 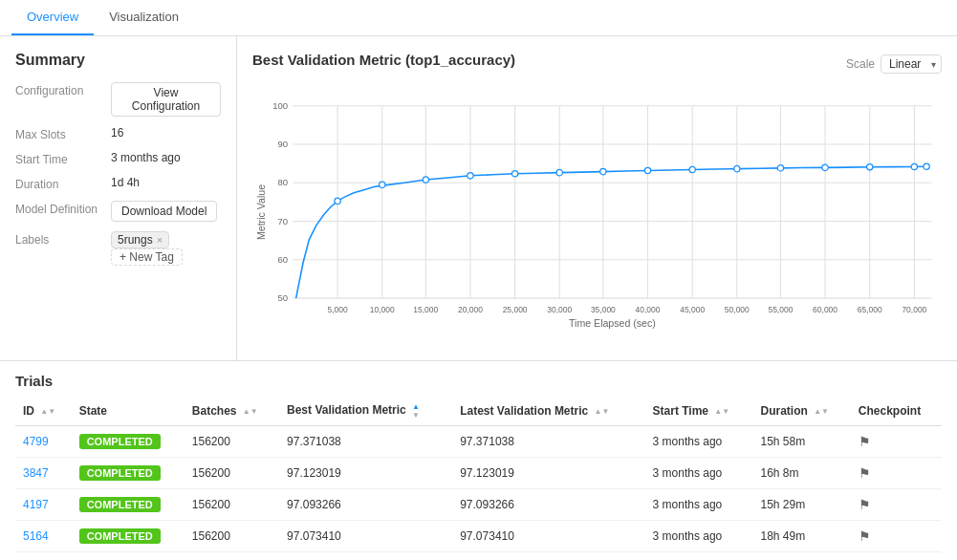 What do you see at coordinates (612, 323) in the screenshot?
I see `x-axis-label: Time Elapsed (sec)` at bounding box center [612, 323].